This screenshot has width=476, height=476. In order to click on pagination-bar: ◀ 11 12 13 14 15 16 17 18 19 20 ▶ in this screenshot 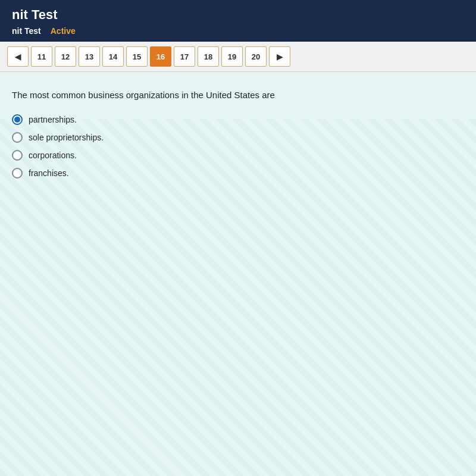, I will do `click(238, 57)`.